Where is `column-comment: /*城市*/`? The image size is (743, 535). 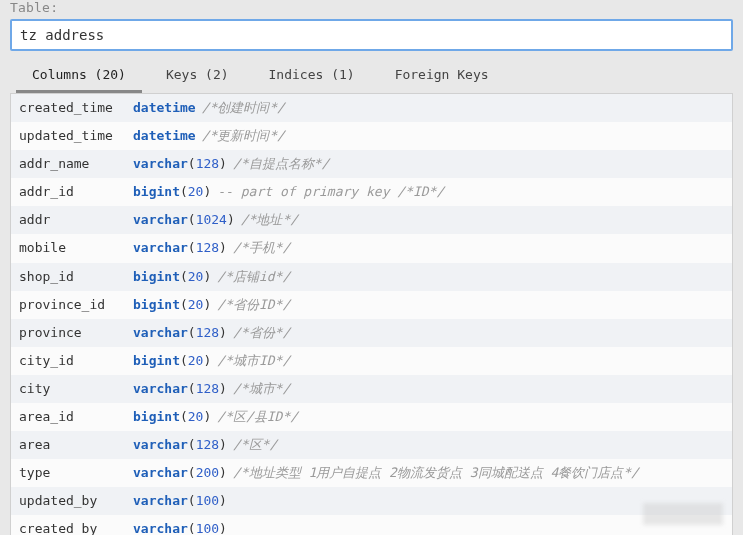 column-comment: /*城市*/ is located at coordinates (258, 389).